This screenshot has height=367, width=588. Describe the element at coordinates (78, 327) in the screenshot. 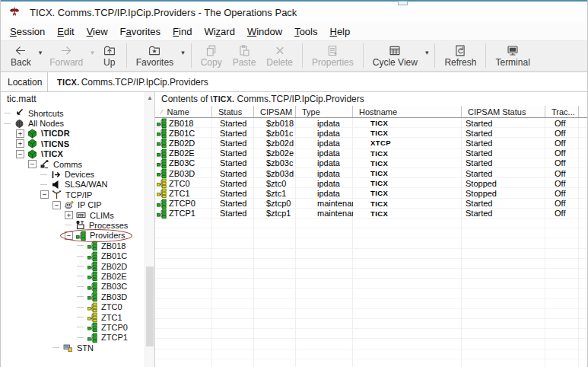

I see `tree-item-ztcp0: ZTCP0` at that location.